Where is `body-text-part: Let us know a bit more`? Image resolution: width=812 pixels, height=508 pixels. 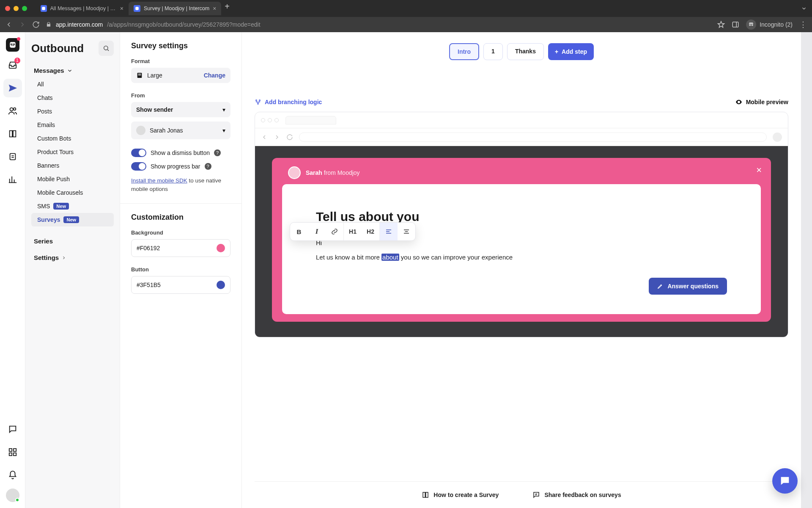 body-text-part: Let us know a bit more is located at coordinates (348, 257).